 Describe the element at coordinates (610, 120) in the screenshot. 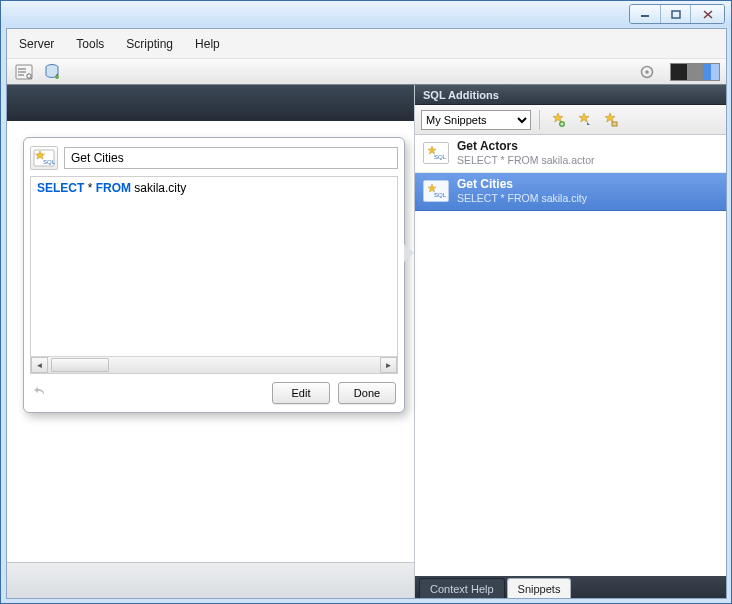

I see `replace-snippet-icon` at that location.